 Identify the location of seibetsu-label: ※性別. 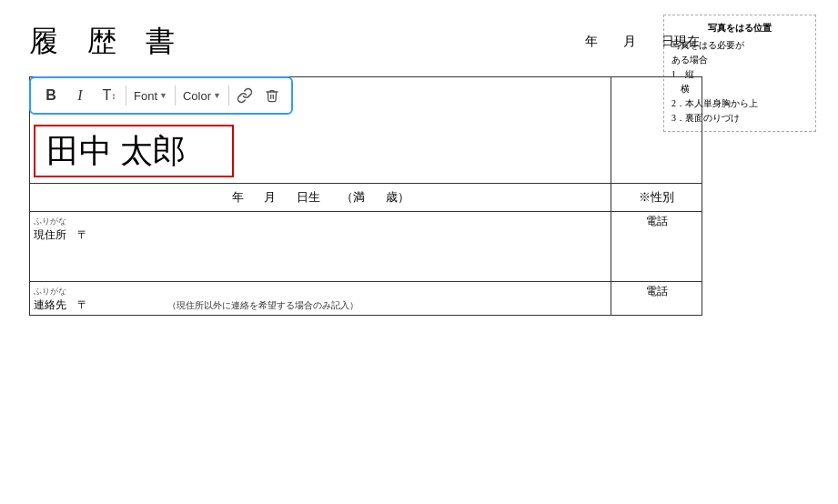
(657, 197).